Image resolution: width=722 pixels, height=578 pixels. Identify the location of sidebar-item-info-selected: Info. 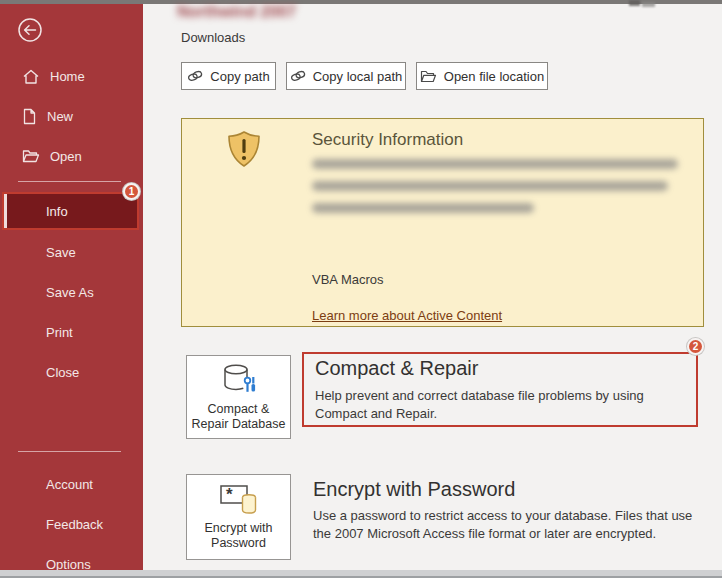
(70, 211).